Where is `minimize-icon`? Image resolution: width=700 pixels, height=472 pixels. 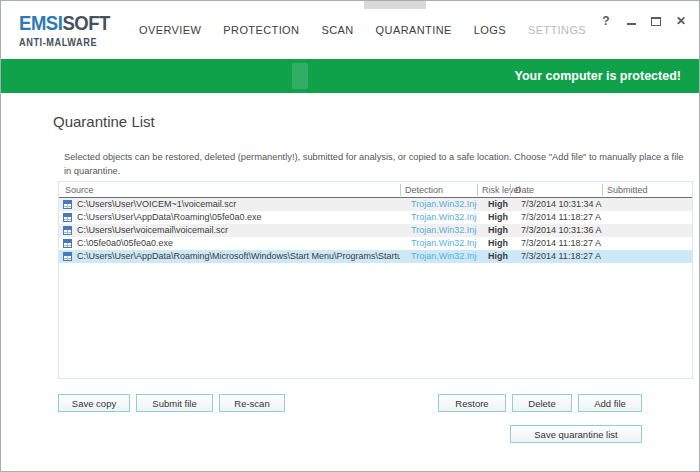
minimize-icon is located at coordinates (631, 21).